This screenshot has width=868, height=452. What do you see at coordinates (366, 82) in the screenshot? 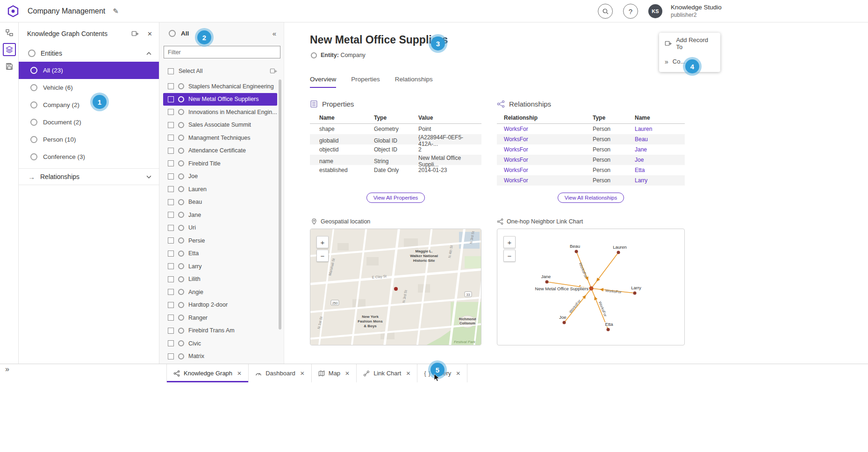
I see `tab-properties: Properties` at bounding box center [366, 82].